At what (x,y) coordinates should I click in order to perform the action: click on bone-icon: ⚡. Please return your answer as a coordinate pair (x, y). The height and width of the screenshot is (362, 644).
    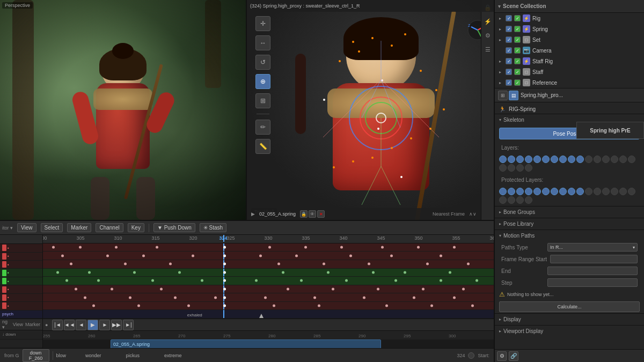
    Looking at the image, I should click on (488, 21).